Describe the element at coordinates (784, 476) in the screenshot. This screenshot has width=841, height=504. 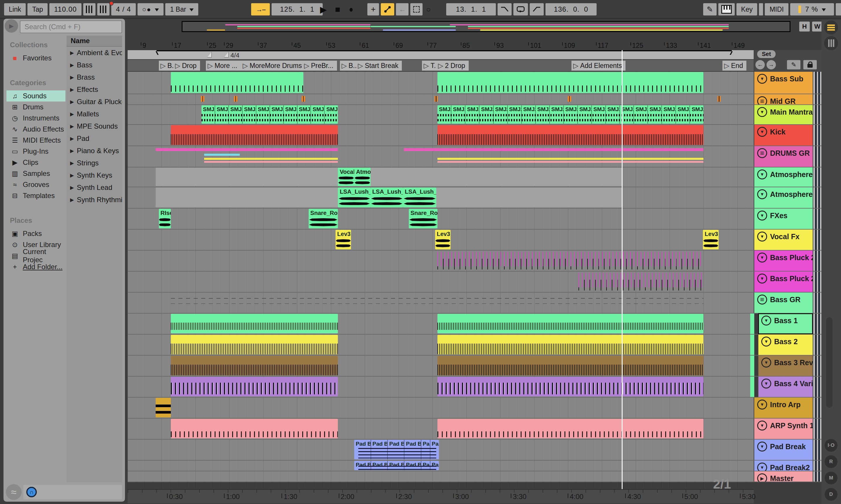
I see `track-header-master: Master` at that location.